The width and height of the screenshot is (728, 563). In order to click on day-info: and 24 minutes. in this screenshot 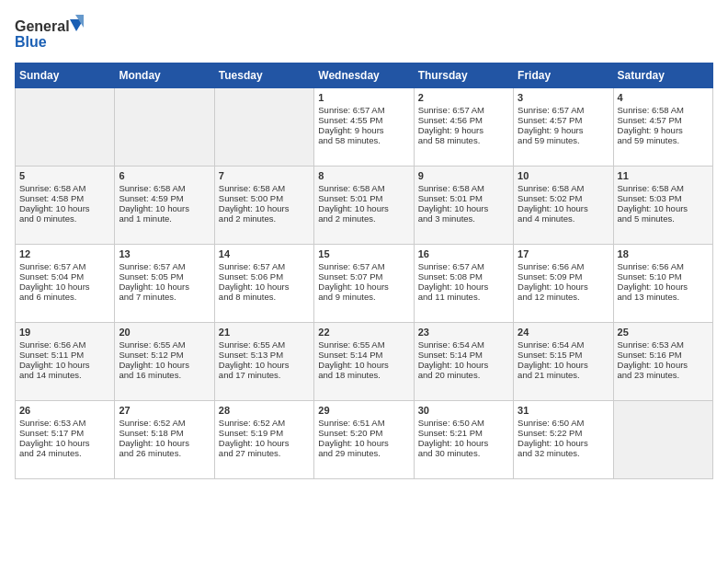, I will do `click(64, 453)`.